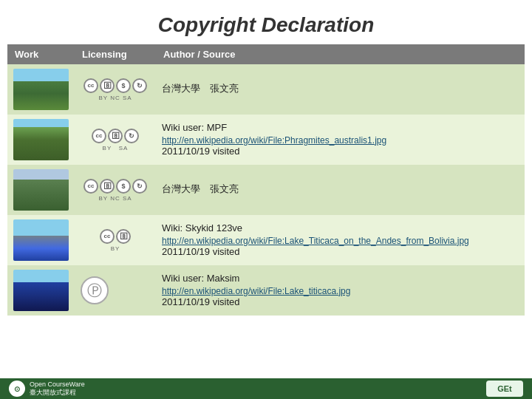 This screenshot has height=399, width=532. I want to click on license-cell: cc 🄱 ↻ BY SA, so click(115, 140).